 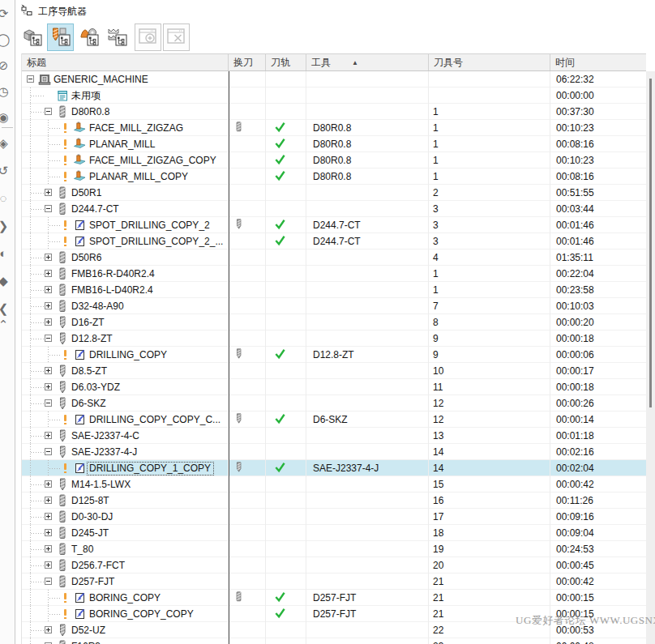 What do you see at coordinates (490, 62) in the screenshot?
I see `column-header-tool-number: 刀具号` at bounding box center [490, 62].